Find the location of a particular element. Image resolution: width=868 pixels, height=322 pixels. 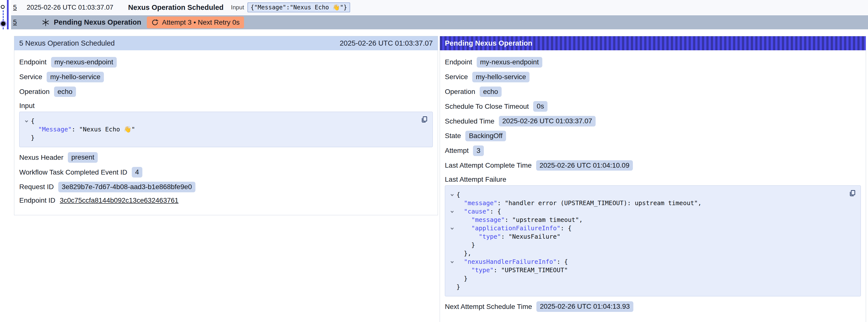

event-row-scheduled: 5 2025-02-26 UTC 01:03:37.07 Nexus Opera… is located at coordinates (439, 7).